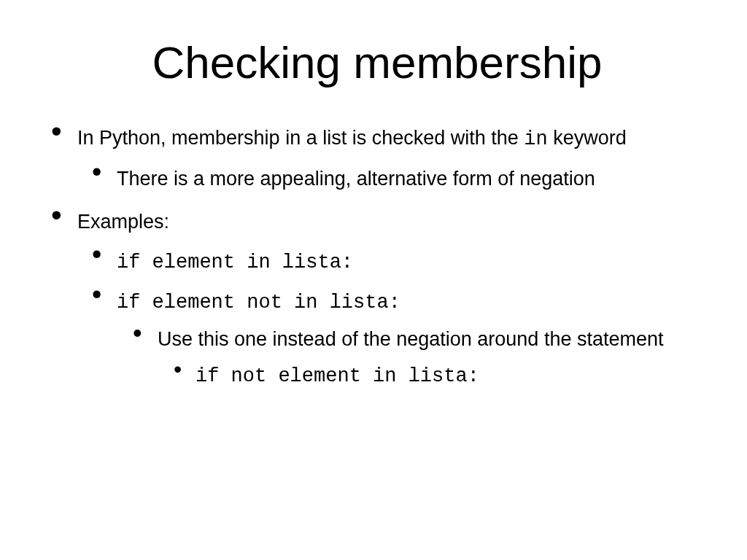 The height and width of the screenshot is (560, 747). I want to click on bullet-text: There is a more appealing, alternative f…, so click(356, 179).